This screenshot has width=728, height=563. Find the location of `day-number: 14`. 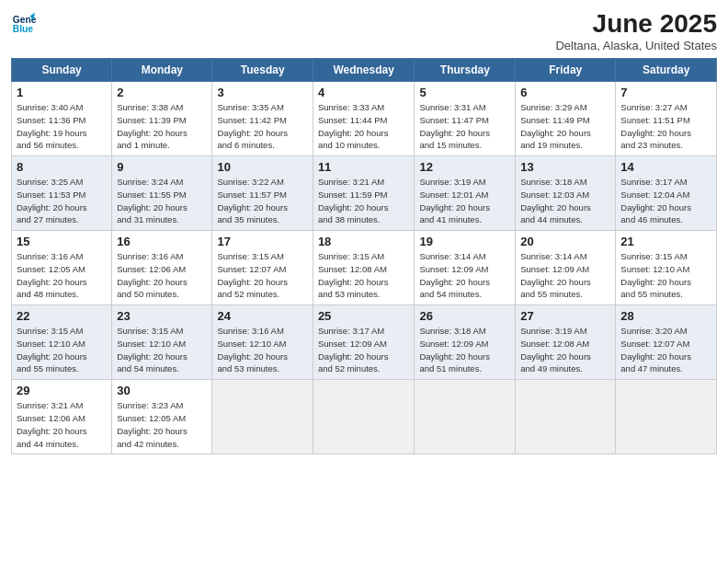

day-number: 14 is located at coordinates (666, 167).